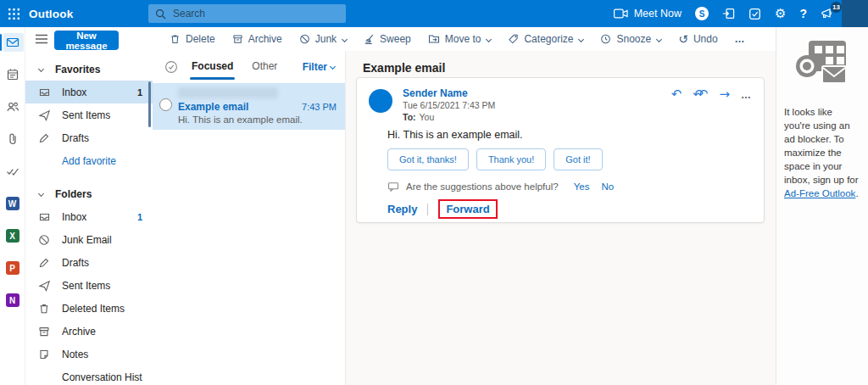 The width and height of the screenshot is (868, 385). I want to click on people-icon, so click(13, 107).